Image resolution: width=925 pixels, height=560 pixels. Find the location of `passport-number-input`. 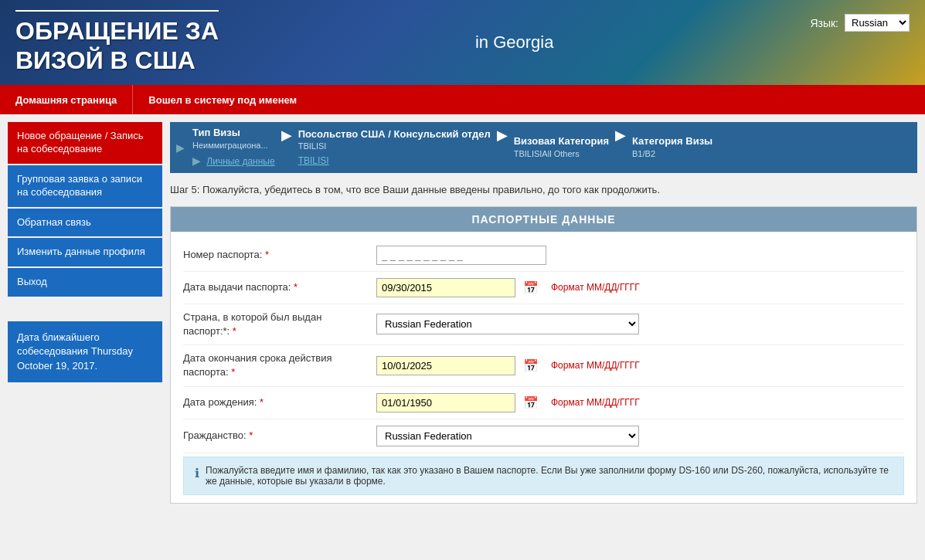

passport-number-input is located at coordinates (461, 255).